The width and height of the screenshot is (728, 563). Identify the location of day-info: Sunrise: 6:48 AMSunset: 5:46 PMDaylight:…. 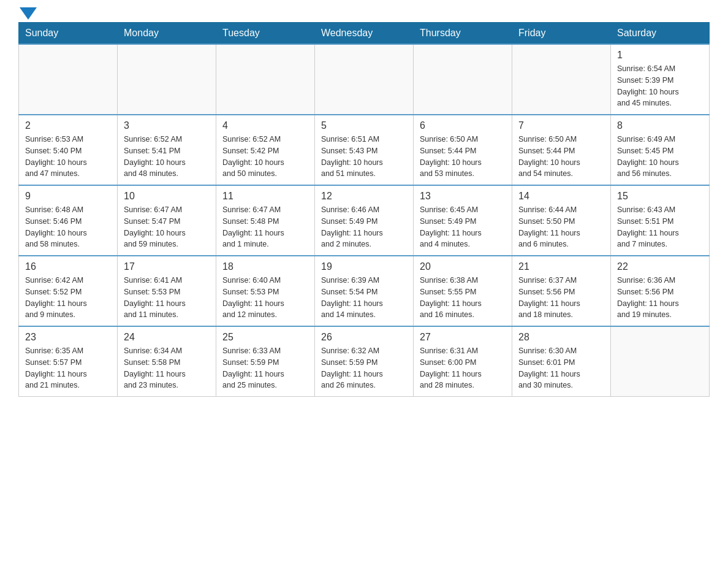
(68, 227).